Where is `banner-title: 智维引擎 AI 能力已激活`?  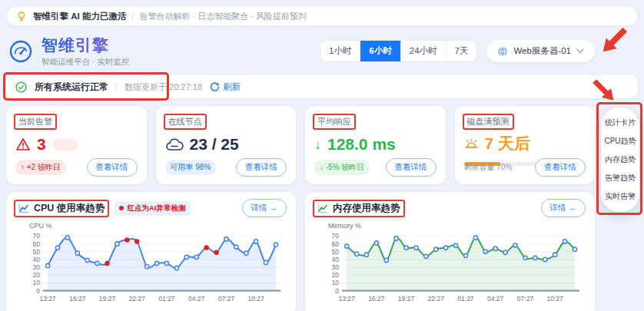 banner-title: 智维引擎 AI 能力已激活 is located at coordinates (80, 17).